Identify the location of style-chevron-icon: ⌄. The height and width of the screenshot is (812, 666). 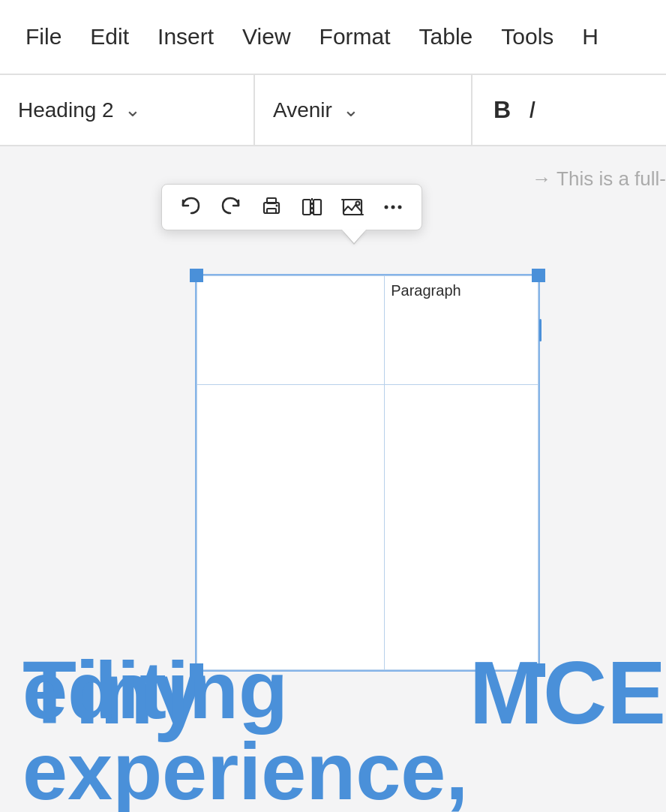
(133, 110).